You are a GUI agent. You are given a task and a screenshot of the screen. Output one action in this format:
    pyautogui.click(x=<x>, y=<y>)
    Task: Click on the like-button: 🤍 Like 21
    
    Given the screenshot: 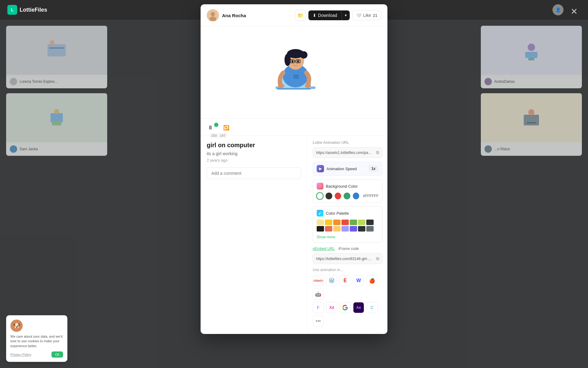 What is the action you would take?
    pyautogui.click(x=367, y=15)
    